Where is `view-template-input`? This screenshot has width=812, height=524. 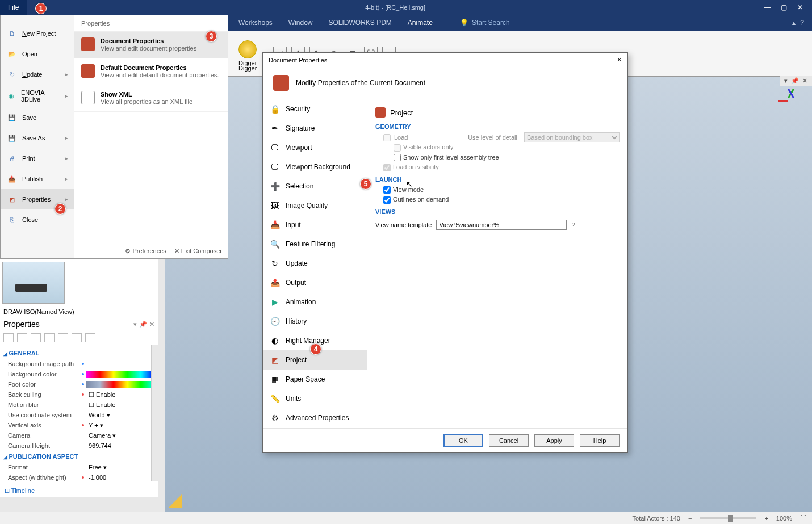
view-template-input is located at coordinates (501, 225).